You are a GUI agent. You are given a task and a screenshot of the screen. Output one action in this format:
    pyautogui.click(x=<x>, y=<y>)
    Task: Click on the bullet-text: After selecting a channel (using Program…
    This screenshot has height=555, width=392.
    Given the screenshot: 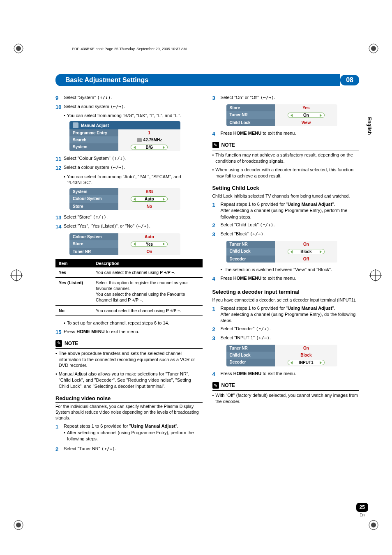 What is the action you would take?
    pyautogui.click(x=135, y=436)
    